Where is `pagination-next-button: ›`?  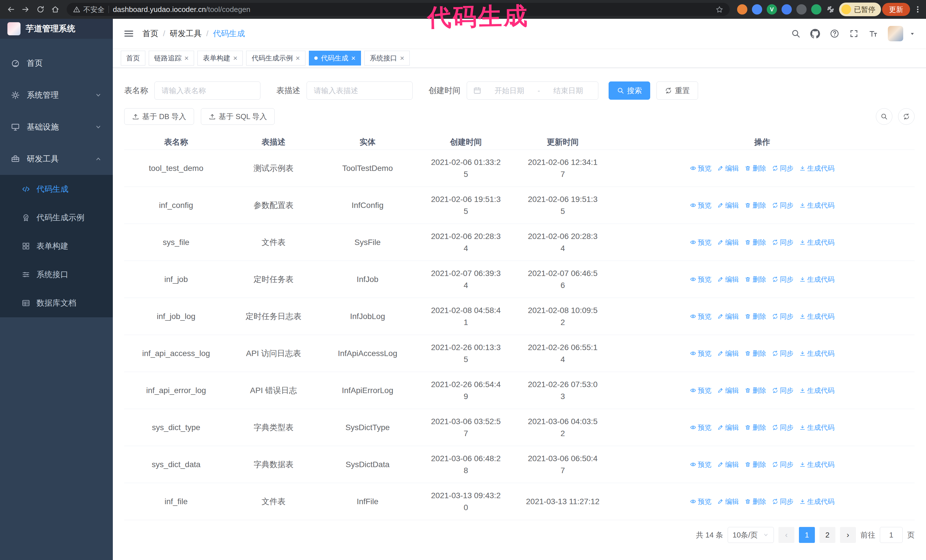
pagination-next-button: › is located at coordinates (848, 535).